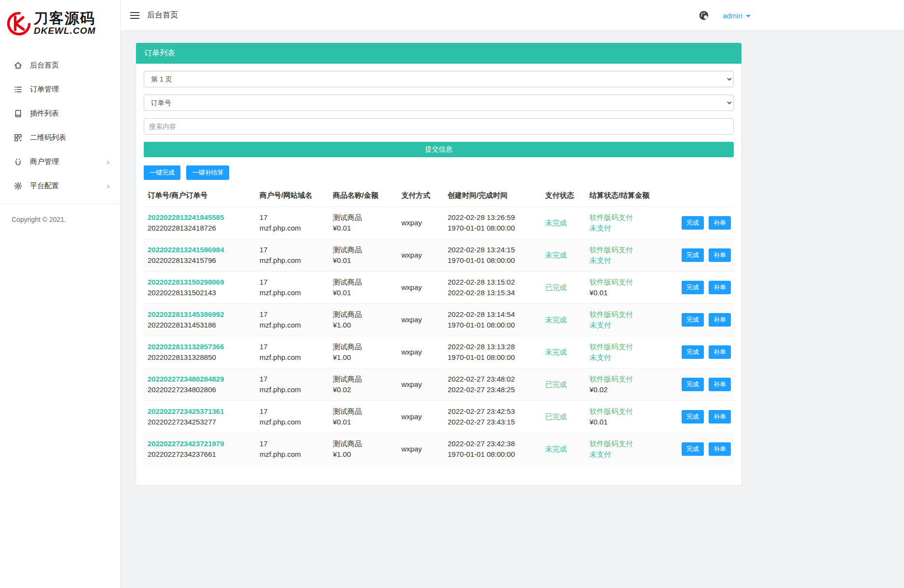 Image resolution: width=904 pixels, height=588 pixels. What do you see at coordinates (200, 228) in the screenshot?
I see `merchant-order-number: 20220228132418726` at bounding box center [200, 228].